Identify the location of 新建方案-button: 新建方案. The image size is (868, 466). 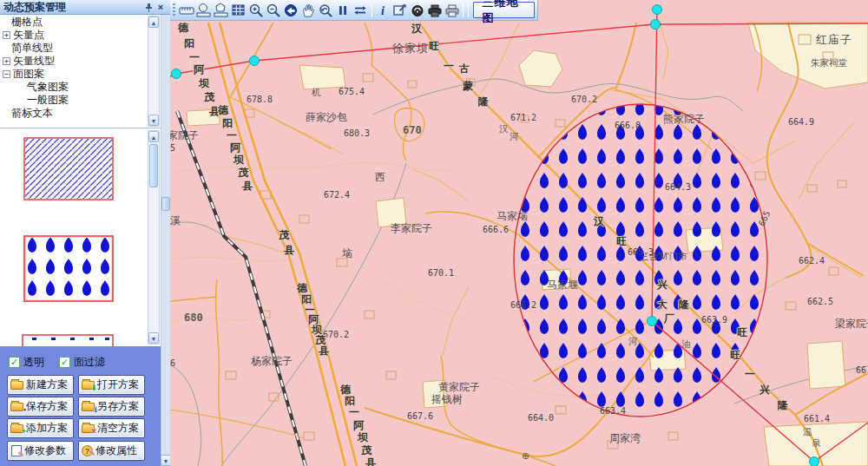
(40, 385).